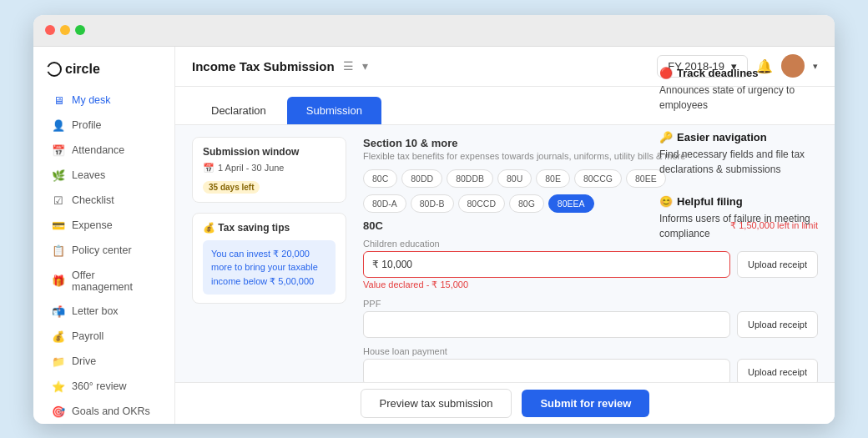 The width and height of the screenshot is (868, 438). I want to click on sidebar-item-policy-center: 📋 Policy center, so click(103, 250).